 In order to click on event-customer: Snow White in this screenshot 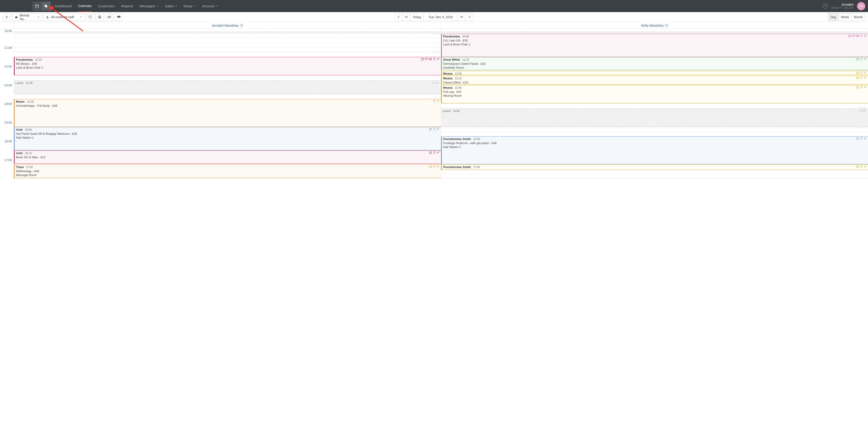, I will do `click(452, 60)`.